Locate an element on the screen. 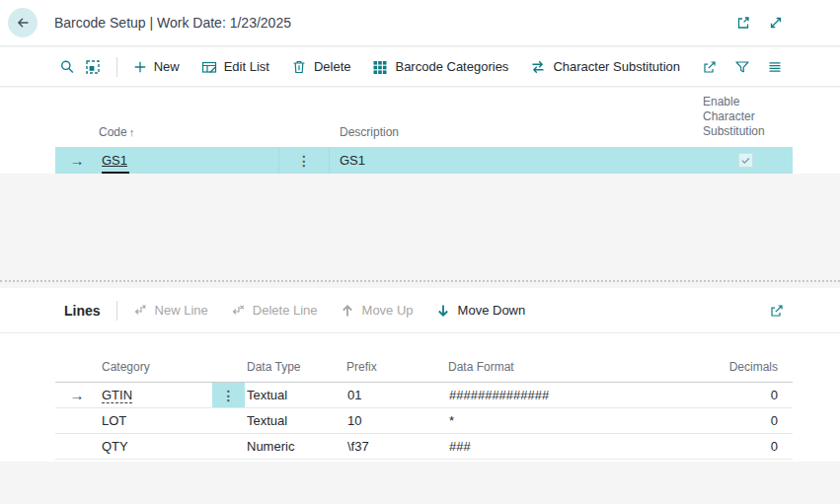 The width and height of the screenshot is (840, 504). move-down-button: Move Down is located at coordinates (481, 311).